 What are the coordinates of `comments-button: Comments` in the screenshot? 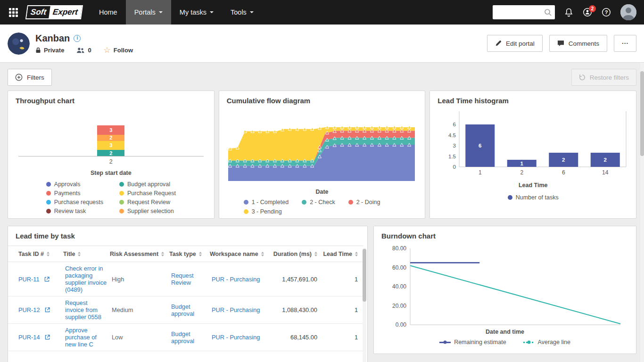 It's located at (578, 43).